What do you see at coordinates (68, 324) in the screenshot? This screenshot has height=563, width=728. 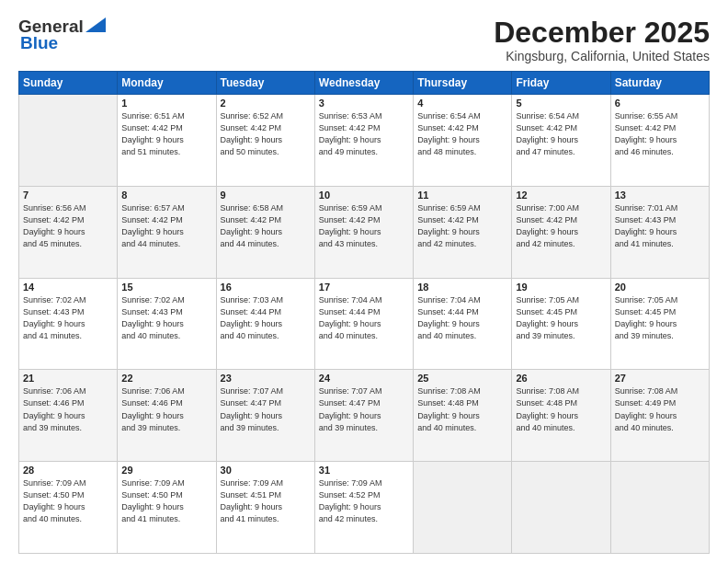 I see `table-row: 14Sunrise: 7:02 AM Sunset: 4:43 PM Dayli…` at bounding box center [68, 324].